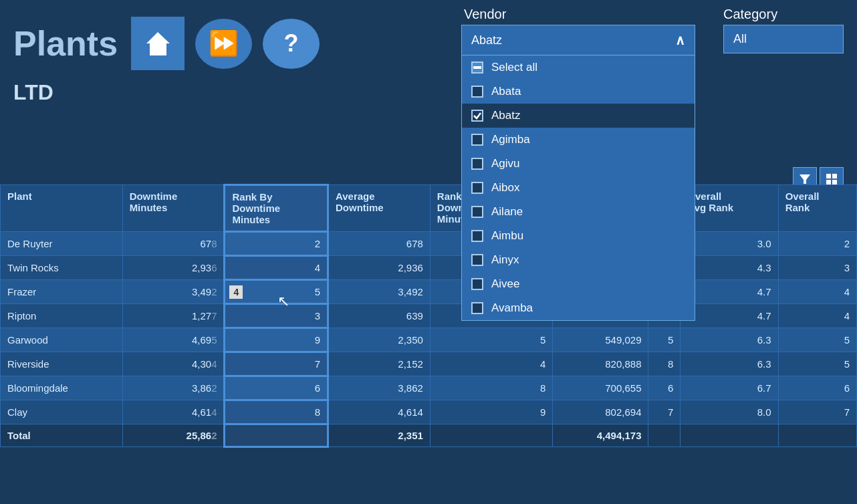 The width and height of the screenshot is (857, 504). What do you see at coordinates (277, 340) in the screenshot?
I see `cell-rank-downtime: 9` at bounding box center [277, 340].